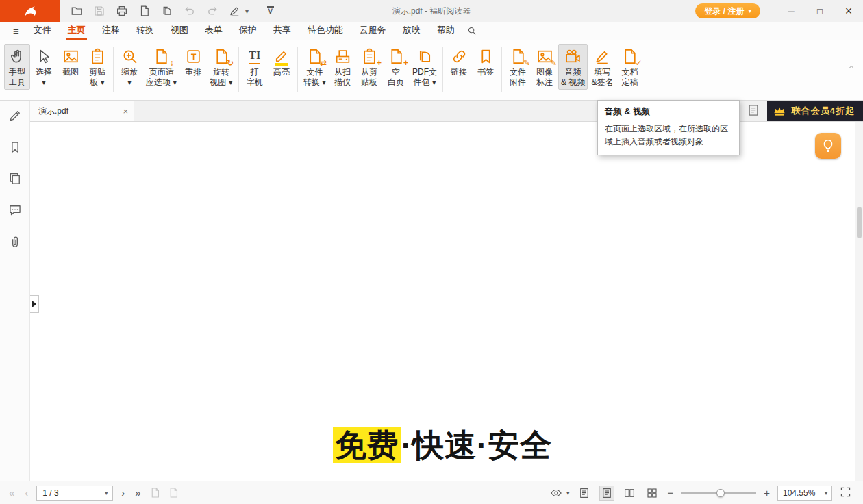 The width and height of the screenshot is (863, 504). I want to click on tool-pdf-portfolio: PDF文 件包 ▾, so click(425, 67).